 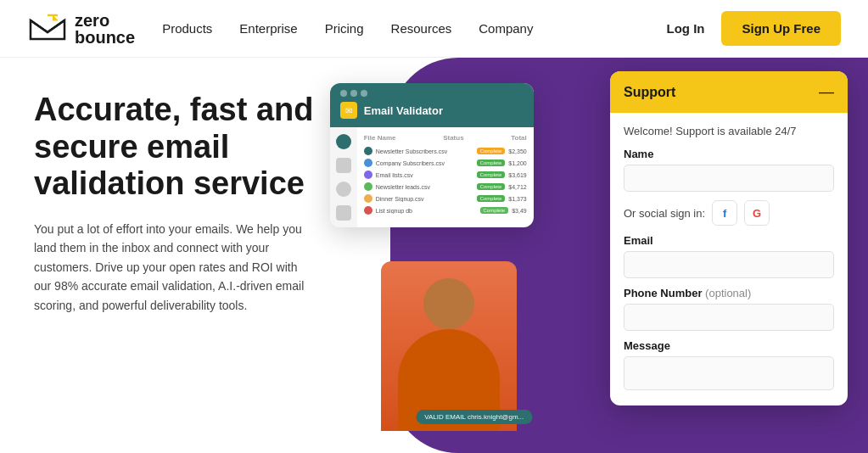 I want to click on facebook-signin-button: f, so click(x=725, y=213).